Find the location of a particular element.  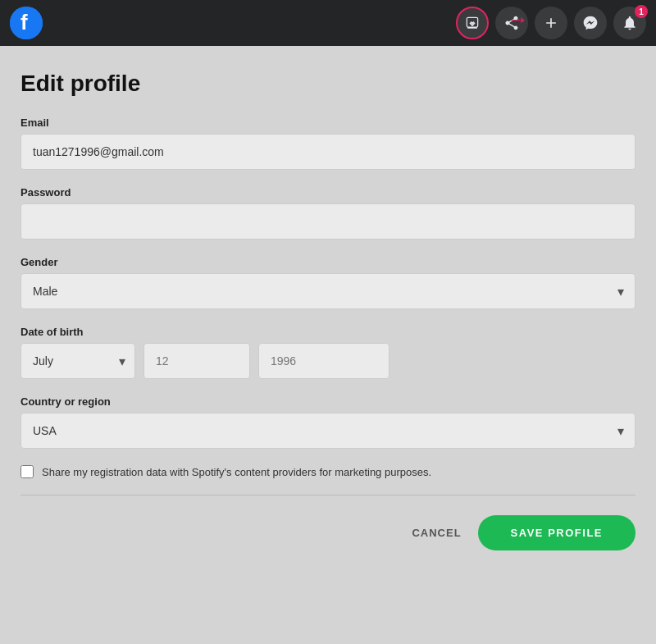

email-field is located at coordinates (328, 152).